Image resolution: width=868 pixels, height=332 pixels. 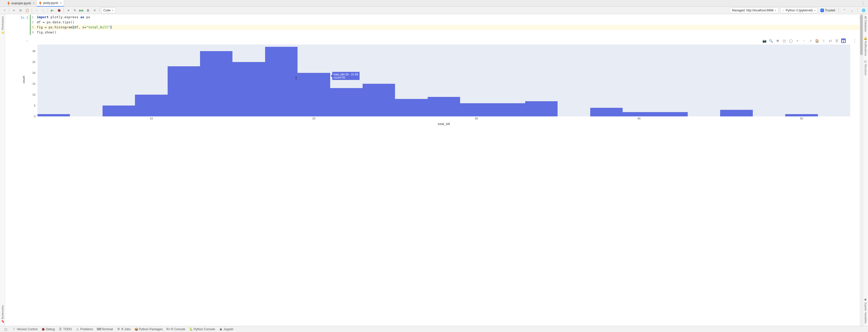 I want to click on database-tool: 🗄 Database, so click(x=866, y=24).